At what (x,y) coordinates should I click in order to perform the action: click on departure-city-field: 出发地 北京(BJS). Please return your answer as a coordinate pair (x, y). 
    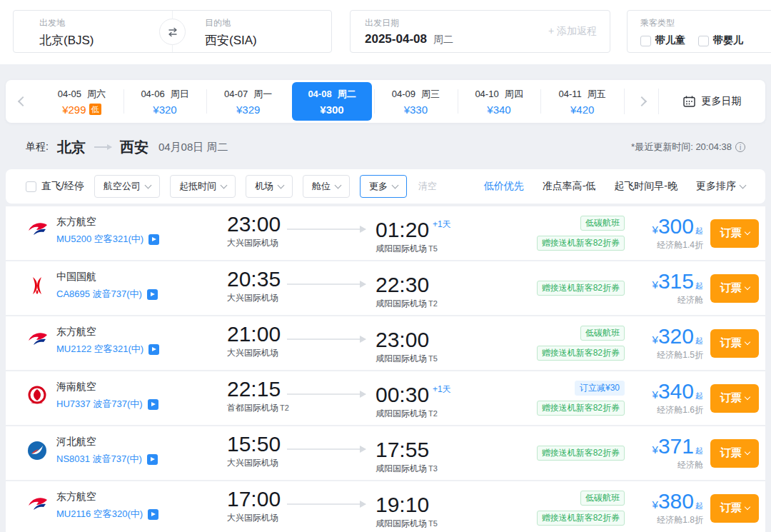
    Looking at the image, I should click on (67, 33).